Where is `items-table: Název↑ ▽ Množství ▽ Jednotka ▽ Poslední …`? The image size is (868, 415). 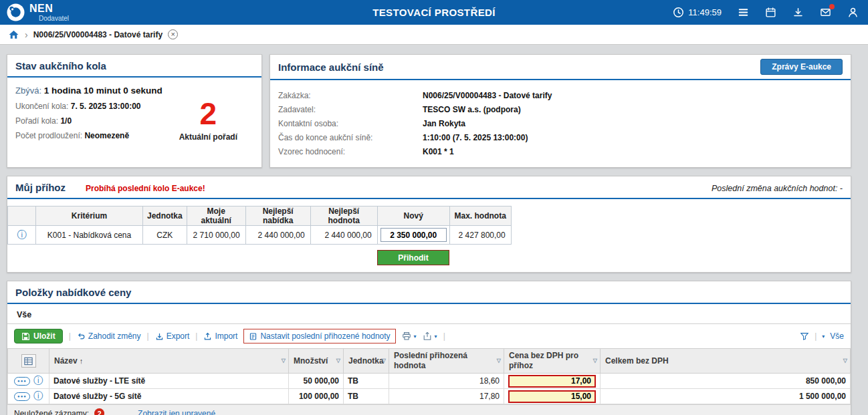
items-table: Název↑ ▽ Množství ▽ Jednotka ▽ Poslední … is located at coordinates (429, 376).